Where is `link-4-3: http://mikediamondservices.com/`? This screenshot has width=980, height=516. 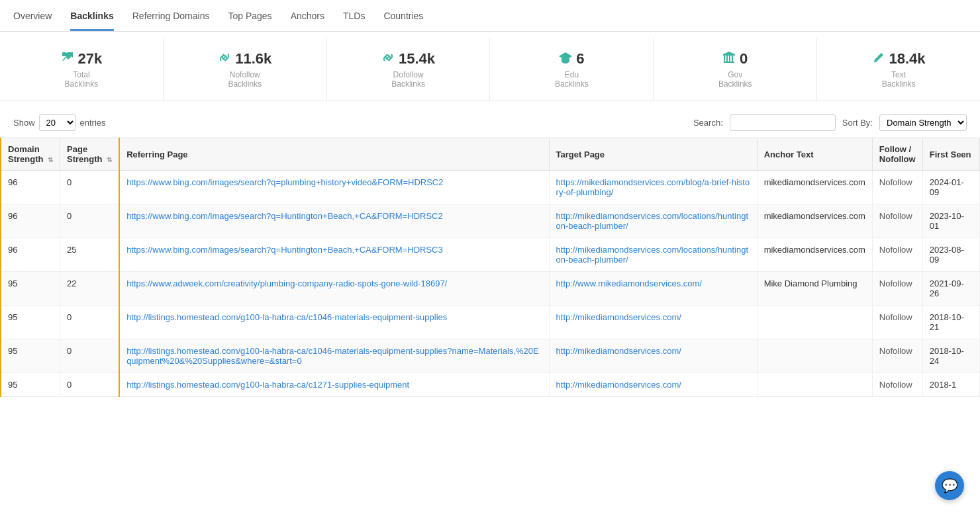
link-4-3: http://mikediamondservices.com/ is located at coordinates (618, 318).